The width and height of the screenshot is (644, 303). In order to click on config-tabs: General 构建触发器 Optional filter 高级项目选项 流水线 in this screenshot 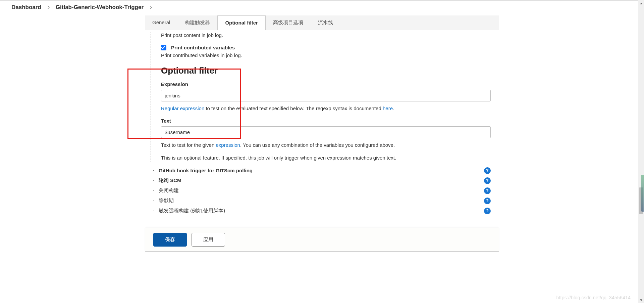, I will do `click(322, 23)`.